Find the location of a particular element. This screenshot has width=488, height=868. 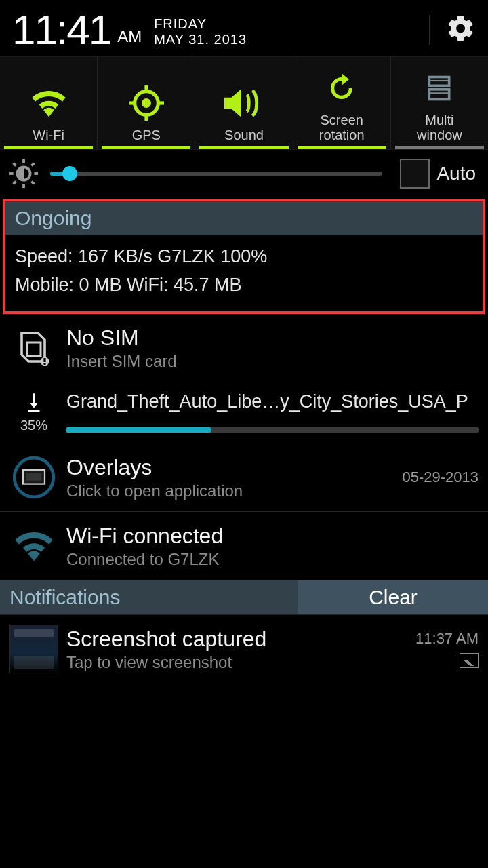

gear-icon is located at coordinates (461, 28).